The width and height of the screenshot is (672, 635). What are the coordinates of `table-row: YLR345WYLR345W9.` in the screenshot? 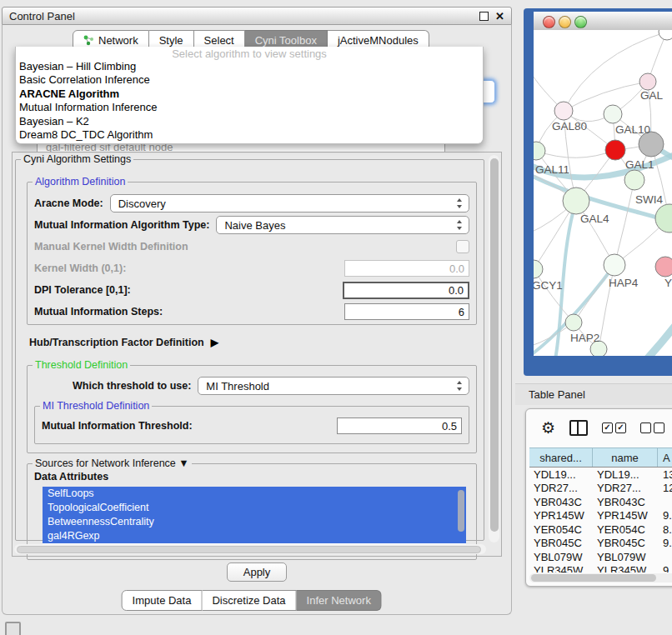 It's located at (600, 568).